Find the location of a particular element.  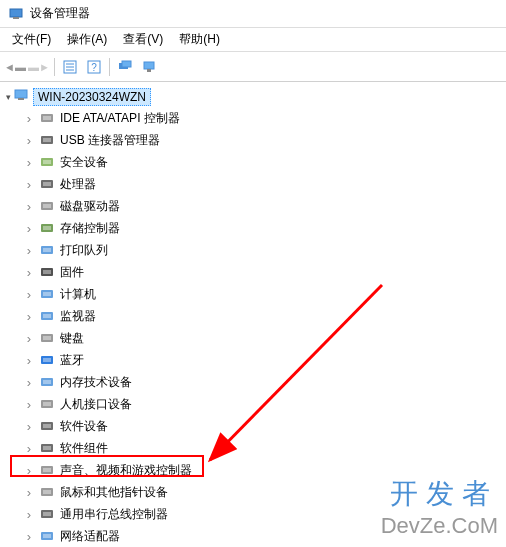

tree-item-label: IDE ATA/ATAPI 控制器 is located at coordinates (120, 118).